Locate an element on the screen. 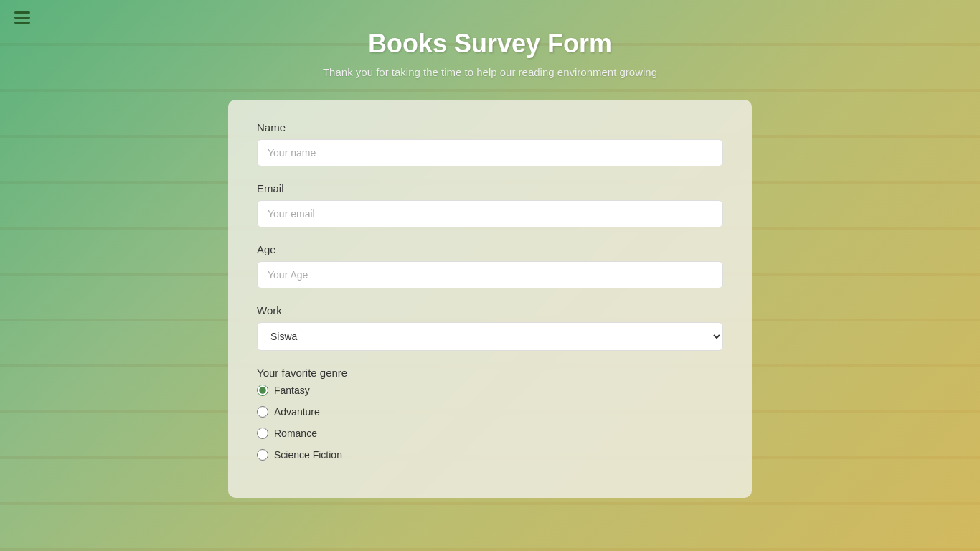 Image resolution: width=980 pixels, height=551 pixels. genre-scifi-item: Science Fiction is located at coordinates (490, 455).